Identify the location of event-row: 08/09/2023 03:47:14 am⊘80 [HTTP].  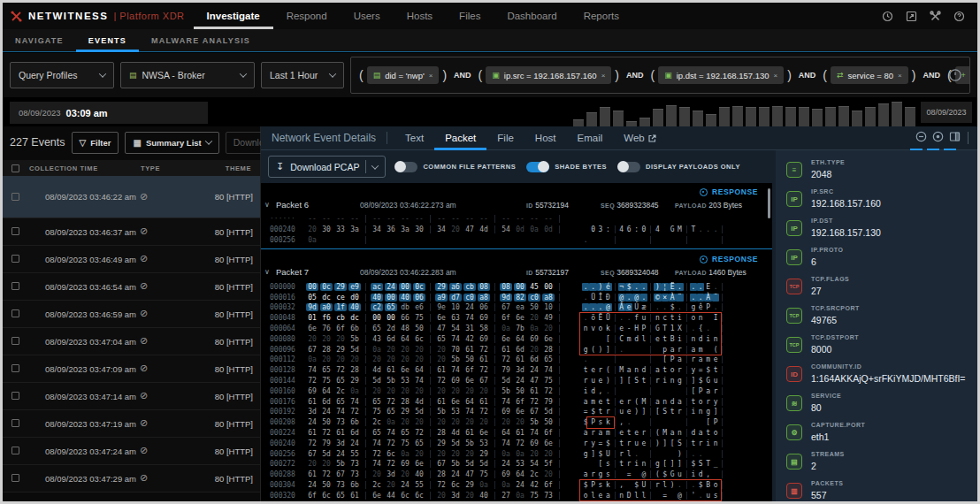
(131, 396).